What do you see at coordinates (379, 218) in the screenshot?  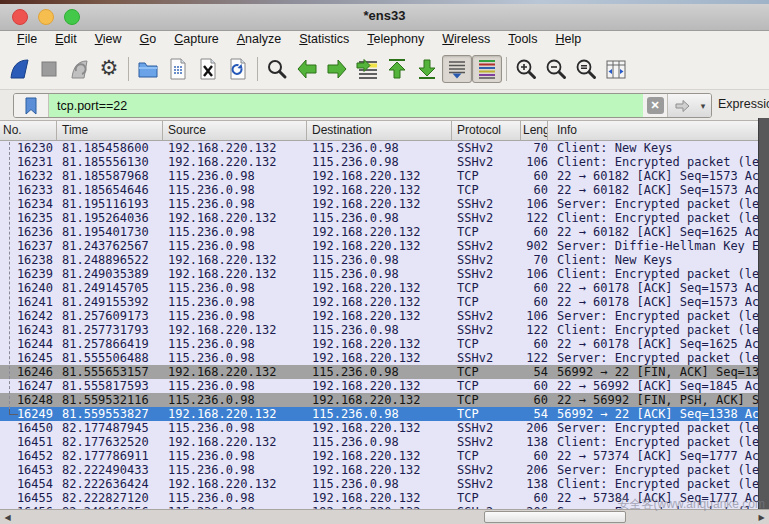 I see `packet-row: 1623581.195264036192.168.220.132115.236.…` at bounding box center [379, 218].